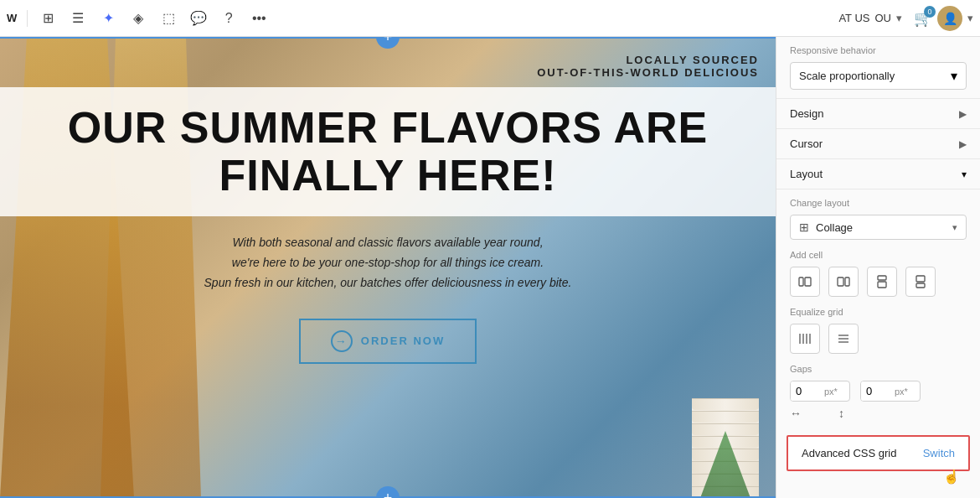 The width and height of the screenshot is (980, 498). What do you see at coordinates (388, 152) in the screenshot?
I see `headline-text: OUR SUMMER FLAVORS ARE FINALLY HERE!` at bounding box center [388, 152].